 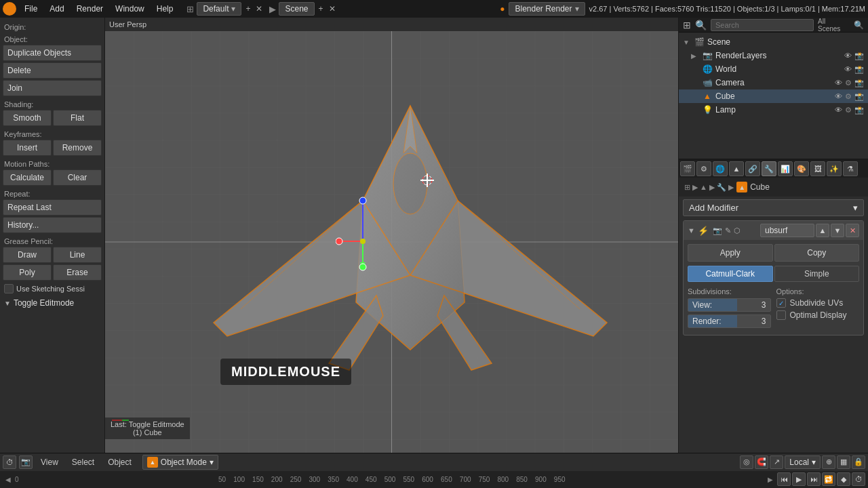 What do you see at coordinates (776, 462) in the screenshot?
I see `transform-orient-btn: ↗` at bounding box center [776, 462].